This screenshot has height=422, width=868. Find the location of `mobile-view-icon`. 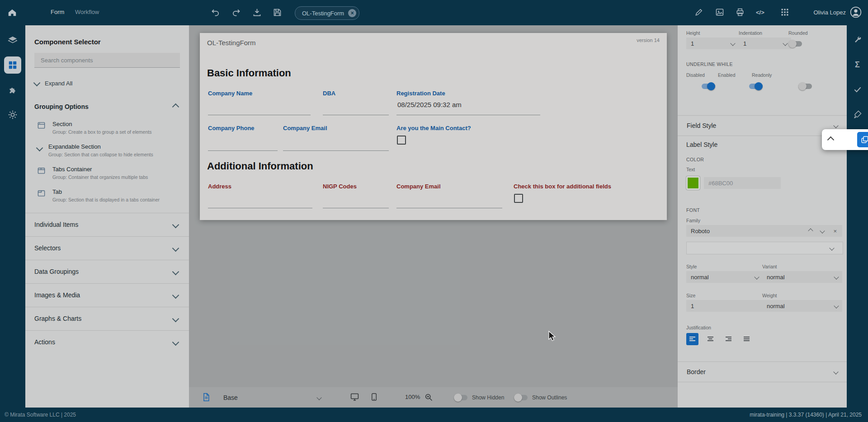

mobile-view-icon is located at coordinates (374, 397).